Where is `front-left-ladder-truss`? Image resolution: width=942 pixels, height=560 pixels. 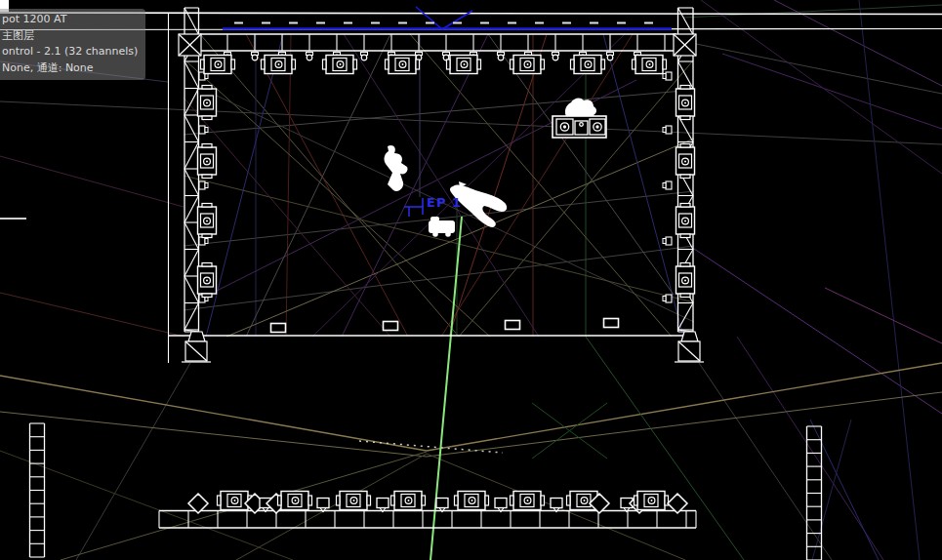 front-left-ladder-truss is located at coordinates (37, 490).